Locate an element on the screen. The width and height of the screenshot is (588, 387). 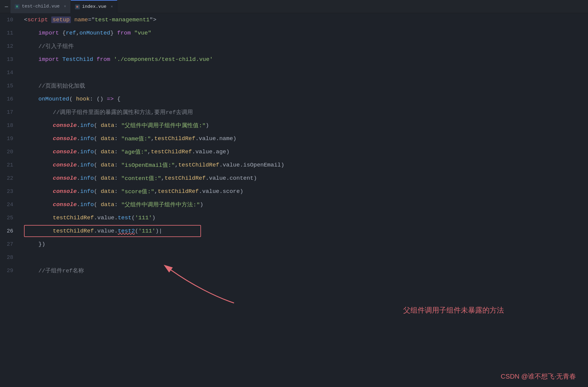
code-line-25: testChildRef.value.test('111') is located at coordinates (306, 218).